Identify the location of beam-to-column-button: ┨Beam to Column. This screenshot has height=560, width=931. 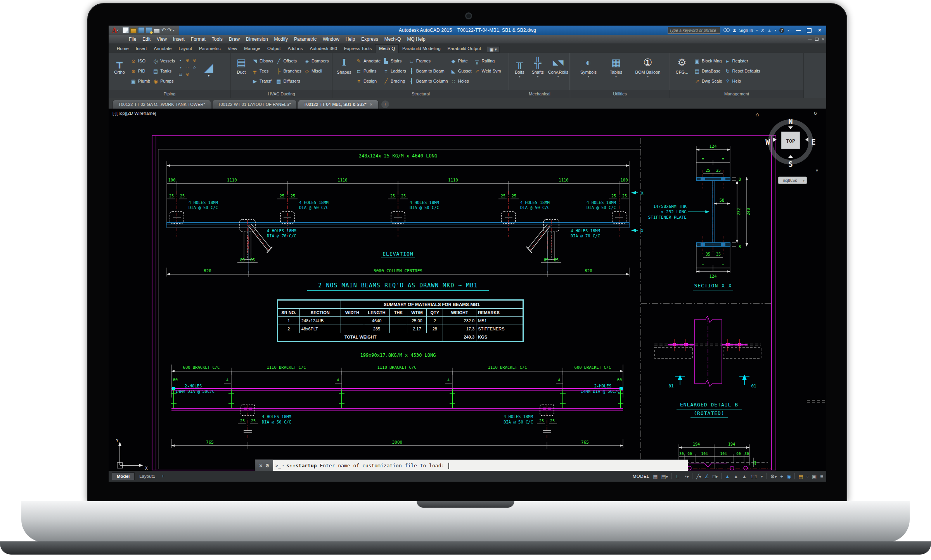
(428, 81).